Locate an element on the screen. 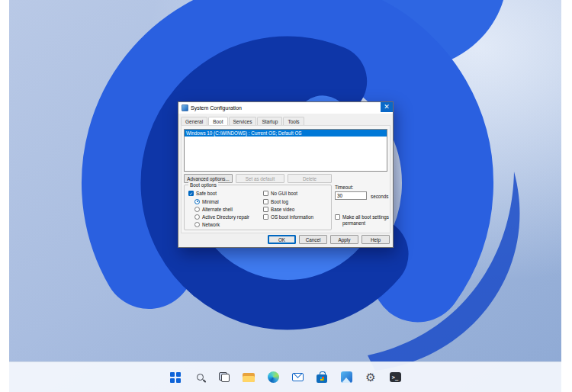  microsoft-store-icon is located at coordinates (322, 378).